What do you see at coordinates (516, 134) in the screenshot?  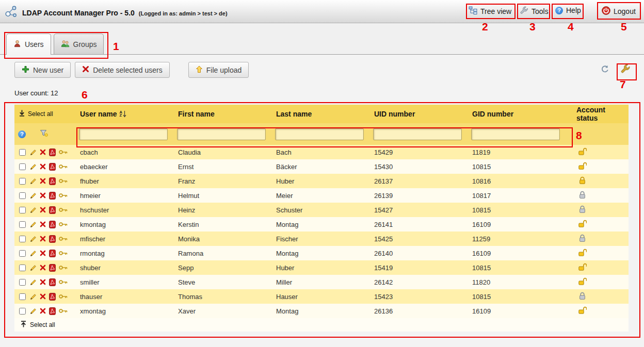 I see `filter-gid-number-input` at bounding box center [516, 134].